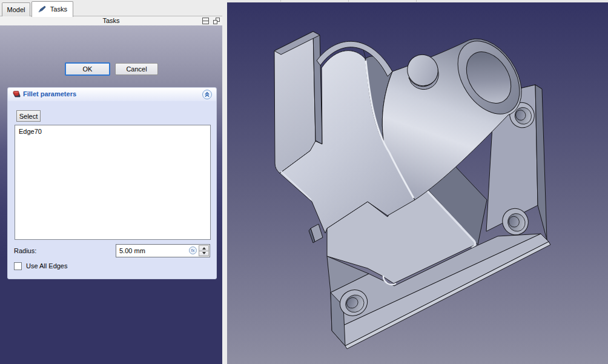 This screenshot has width=608, height=364. What do you see at coordinates (25, 251) in the screenshot?
I see `radius-label: Radius:` at bounding box center [25, 251].